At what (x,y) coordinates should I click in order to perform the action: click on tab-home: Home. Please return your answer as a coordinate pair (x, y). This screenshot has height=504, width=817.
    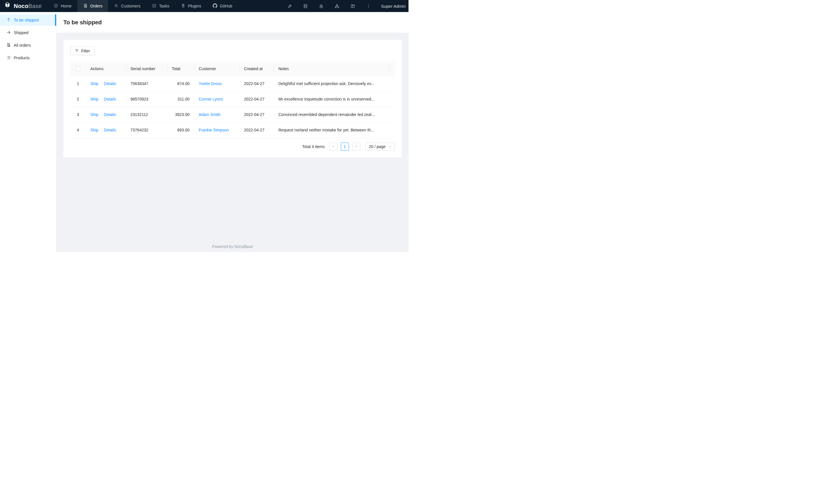
    Looking at the image, I should click on (63, 6).